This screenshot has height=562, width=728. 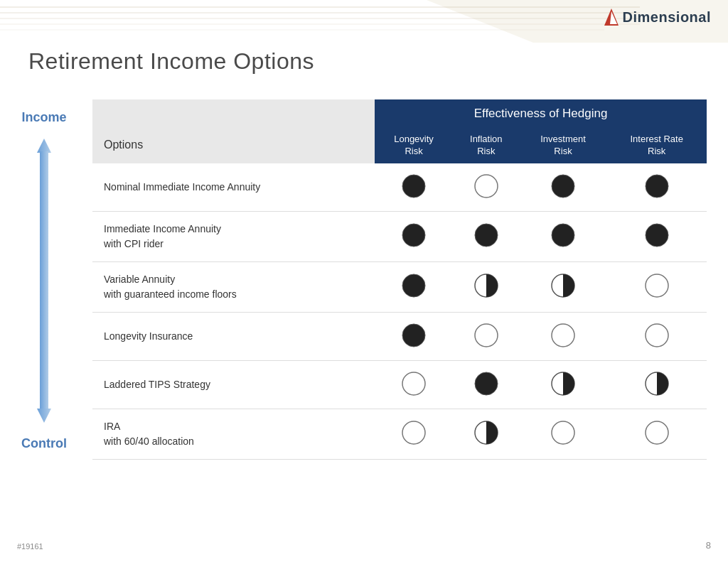 I want to click on income-control-arrow: Income Control, so click(x=44, y=281).